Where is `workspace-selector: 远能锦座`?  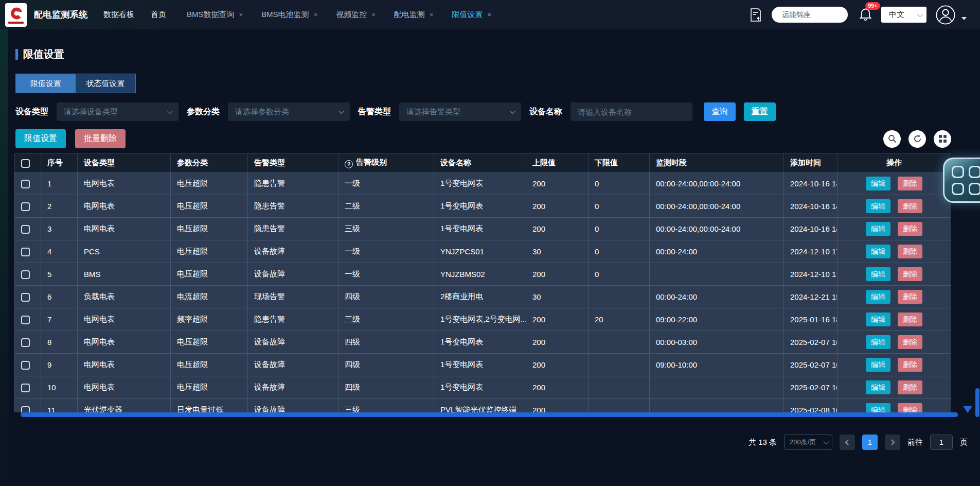 workspace-selector: 远能锦座 is located at coordinates (810, 14).